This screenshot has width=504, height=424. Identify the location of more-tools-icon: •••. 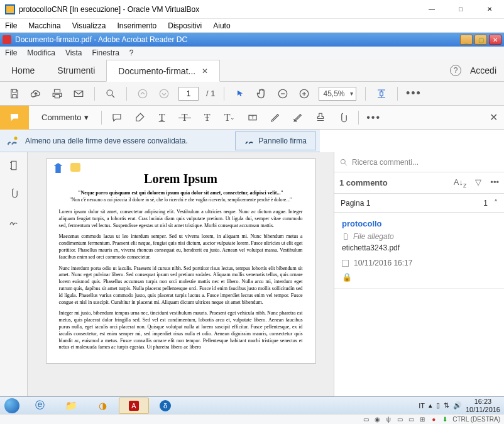
(414, 94).